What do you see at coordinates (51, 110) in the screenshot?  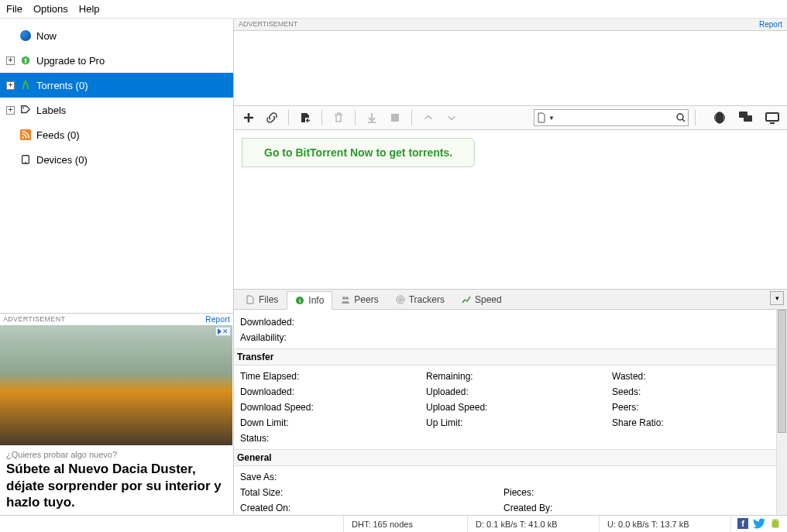 I see `sidebar-label: Labels` at bounding box center [51, 110].